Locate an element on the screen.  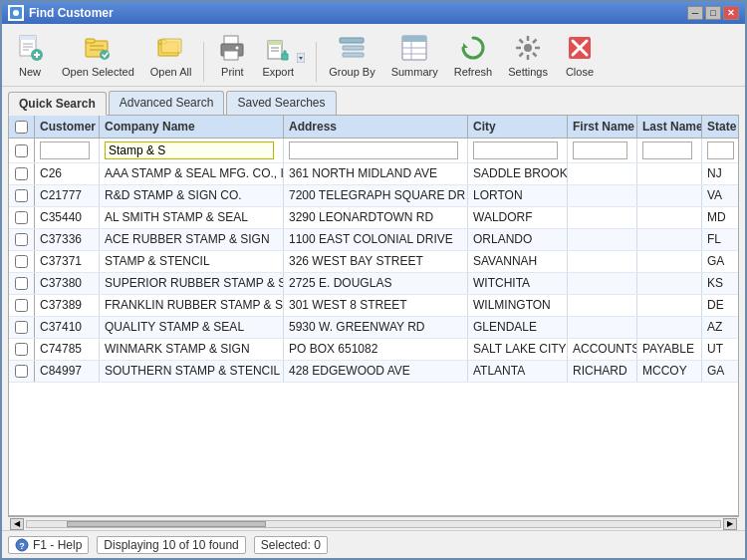
group-by-button: Group By is located at coordinates (352, 55).